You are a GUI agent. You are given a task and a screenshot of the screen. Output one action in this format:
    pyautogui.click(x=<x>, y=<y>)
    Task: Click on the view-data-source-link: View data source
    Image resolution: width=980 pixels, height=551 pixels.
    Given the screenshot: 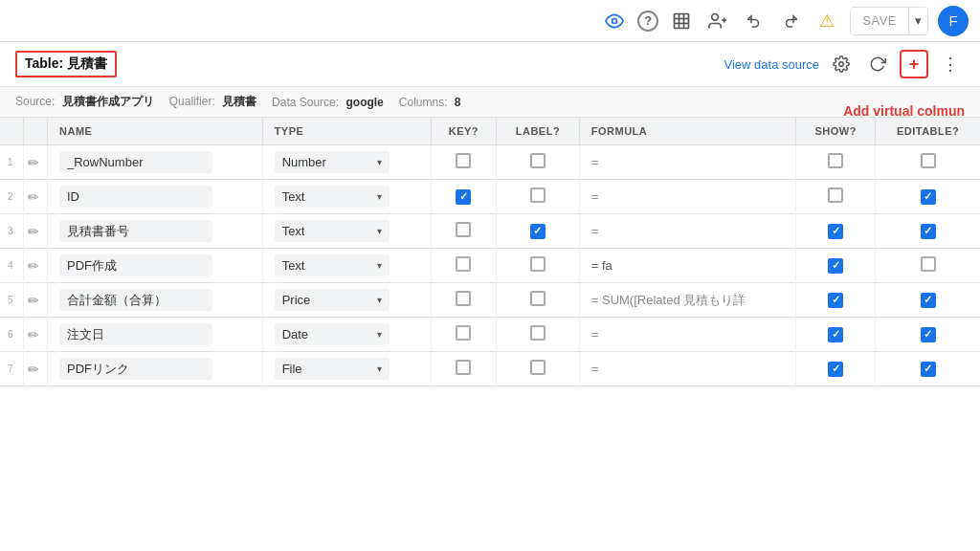 What is the action you would take?
    pyautogui.click(x=772, y=65)
    